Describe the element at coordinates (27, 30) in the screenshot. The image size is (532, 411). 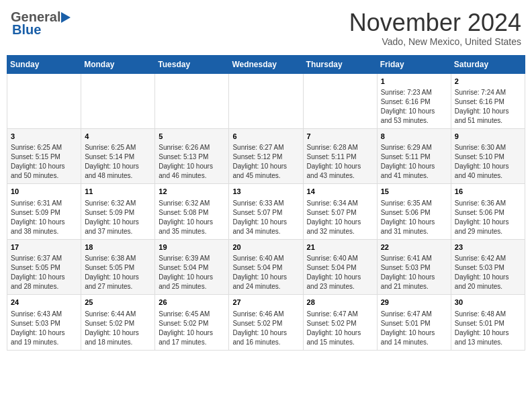
I see `logo-blue-text: Blue` at that location.